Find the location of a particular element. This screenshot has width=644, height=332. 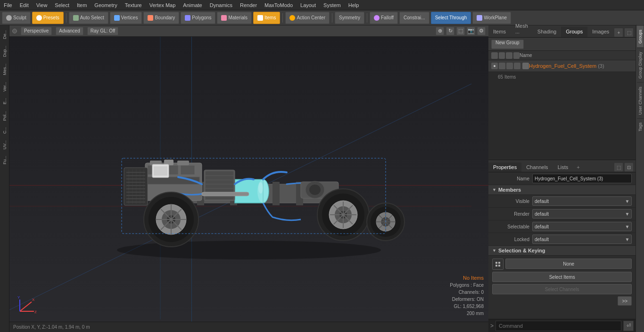

materials-button: Materials is located at coordinates (234, 18).